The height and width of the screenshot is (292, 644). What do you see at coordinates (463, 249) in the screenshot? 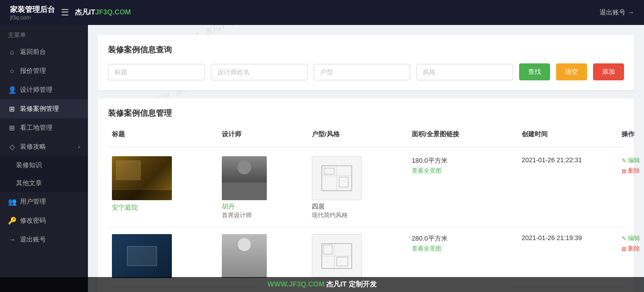
I see `row2-panorama-link: 查看全景图` at bounding box center [463, 249].